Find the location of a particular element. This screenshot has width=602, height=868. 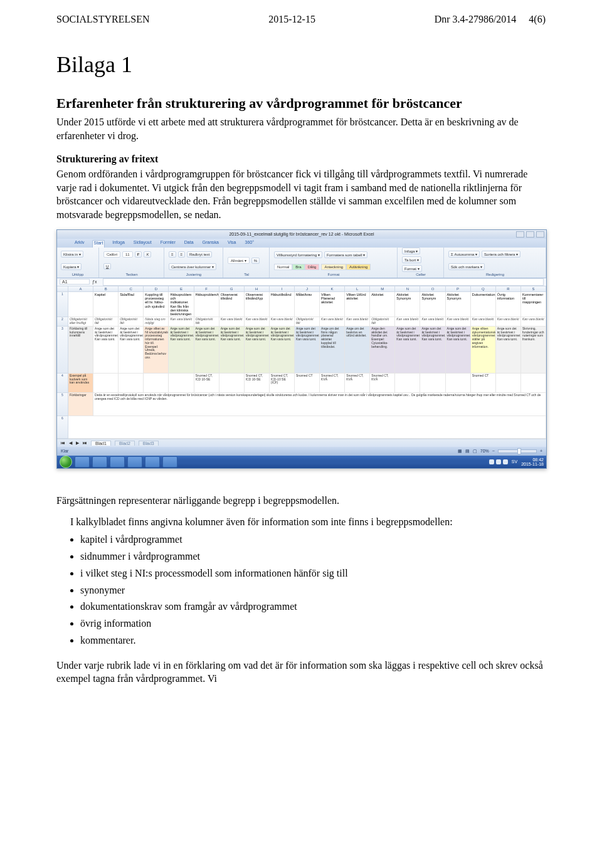

cell-F4: Snomed CT, ICD 10-SE is located at coordinates (207, 384).